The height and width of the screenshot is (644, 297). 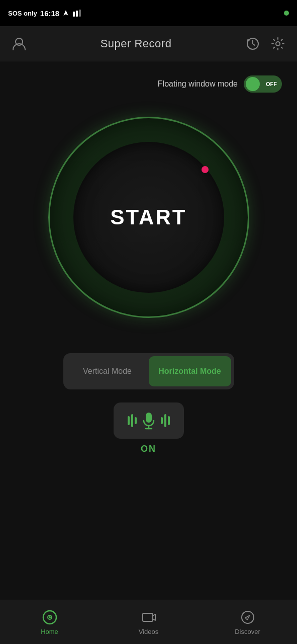 What do you see at coordinates (271, 84) in the screenshot?
I see `toggle-state-label: OFF` at bounding box center [271, 84].